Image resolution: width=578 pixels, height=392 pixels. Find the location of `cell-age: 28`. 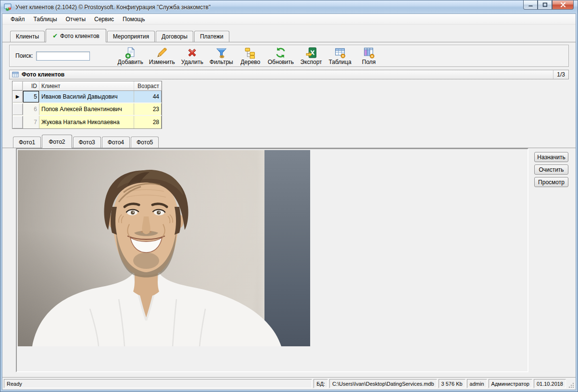

cell-age: 28 is located at coordinates (148, 122).